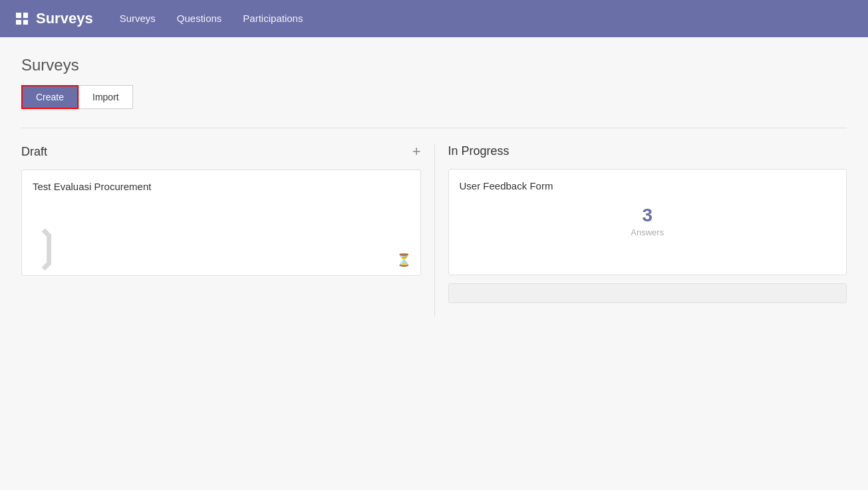  What do you see at coordinates (106, 97) in the screenshot?
I see `import-button: Import` at bounding box center [106, 97].